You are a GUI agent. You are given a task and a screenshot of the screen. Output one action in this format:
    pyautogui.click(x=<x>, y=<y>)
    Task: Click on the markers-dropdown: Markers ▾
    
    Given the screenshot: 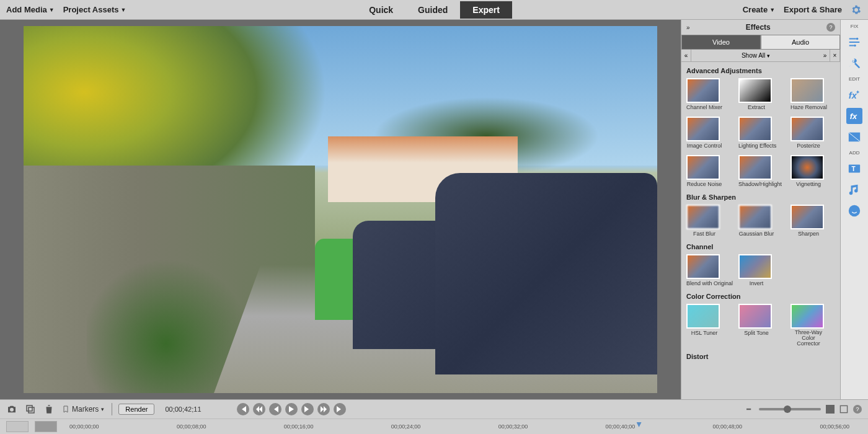 What is the action you would take?
    pyautogui.click(x=83, y=409)
    